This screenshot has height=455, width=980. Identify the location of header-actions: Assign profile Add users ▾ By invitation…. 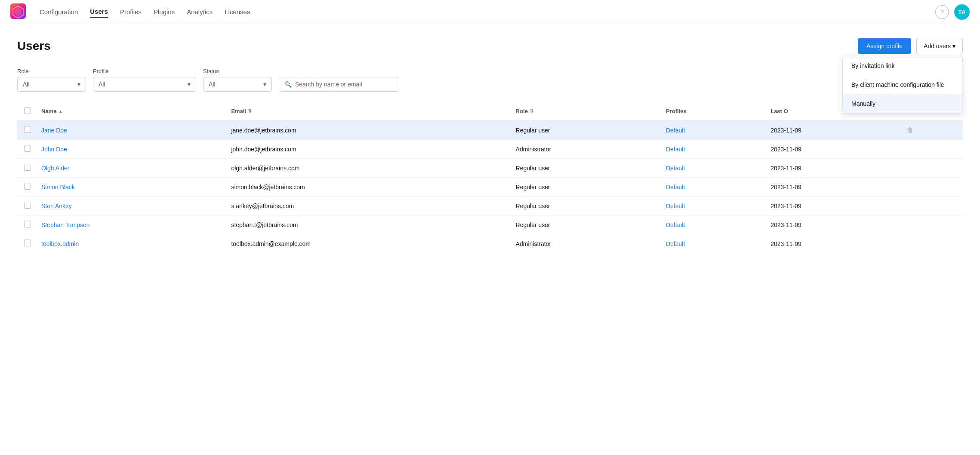
(910, 46).